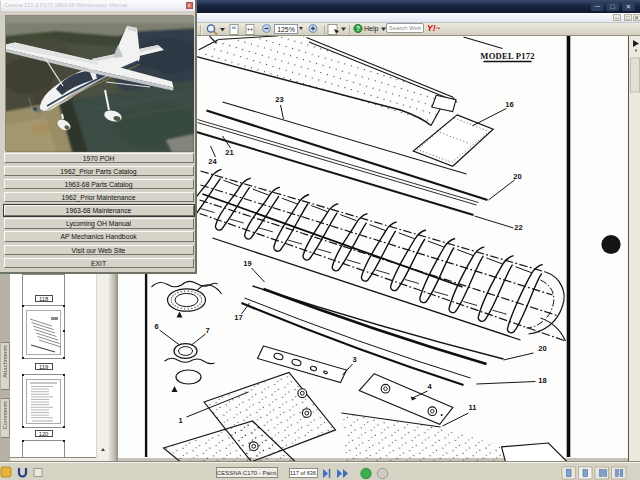 This screenshot has height=480, width=640. I want to click on svg-text: 24, so click(212, 162).